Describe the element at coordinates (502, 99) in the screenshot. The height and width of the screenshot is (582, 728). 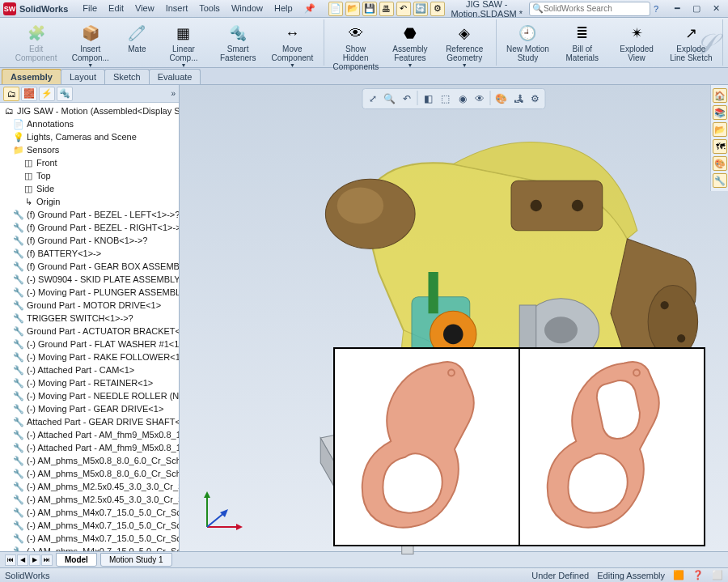
I see `edit-appearance-button: 🎨` at that location.